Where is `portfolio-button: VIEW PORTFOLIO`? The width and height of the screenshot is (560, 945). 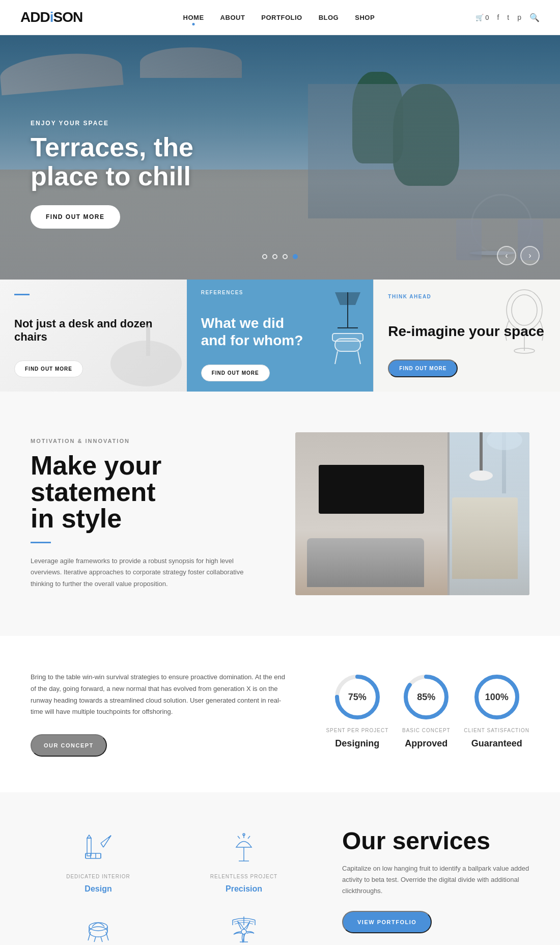 portfolio-button: VIEW PORTFOLIO is located at coordinates (387, 922).